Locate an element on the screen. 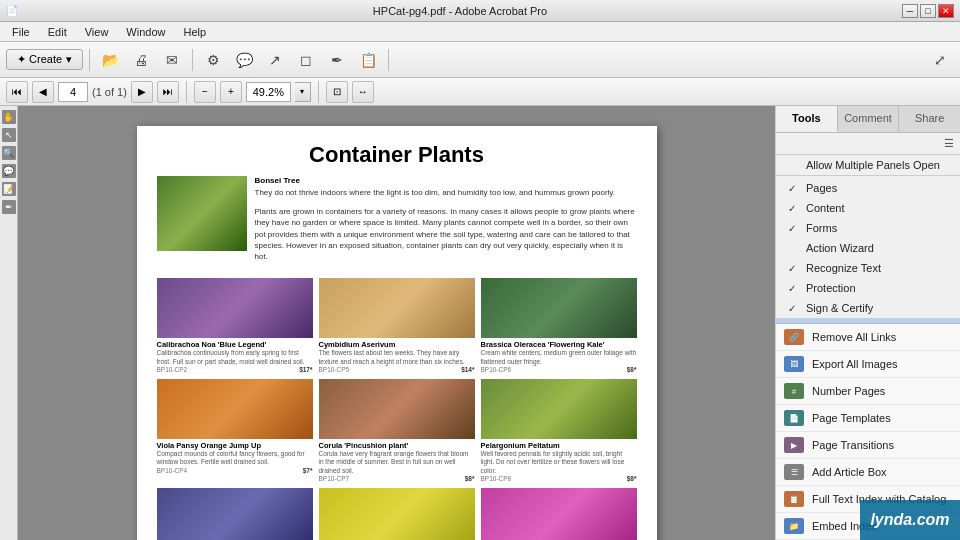 This screenshot has width=960, height=540. comment-button: 💬 is located at coordinates (244, 60).